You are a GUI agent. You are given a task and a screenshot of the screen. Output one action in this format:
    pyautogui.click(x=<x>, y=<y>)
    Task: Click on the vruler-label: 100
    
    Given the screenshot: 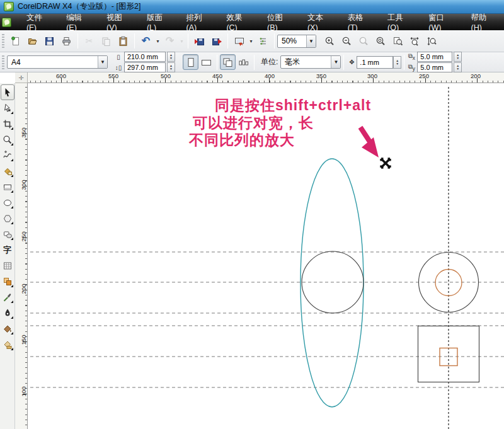 What is the action you would take?
    pyautogui.click(x=24, y=392)
    